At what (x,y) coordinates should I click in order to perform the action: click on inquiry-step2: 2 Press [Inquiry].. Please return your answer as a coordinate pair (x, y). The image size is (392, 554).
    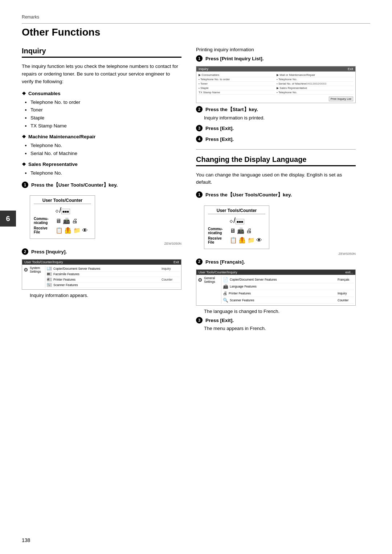
    Looking at the image, I should click on (102, 252).